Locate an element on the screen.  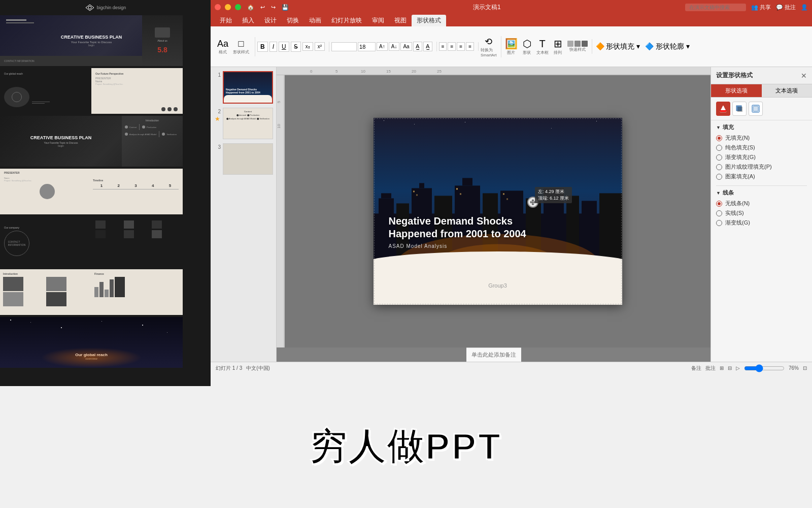
comments-button: 💬 批注 is located at coordinates (786, 7).